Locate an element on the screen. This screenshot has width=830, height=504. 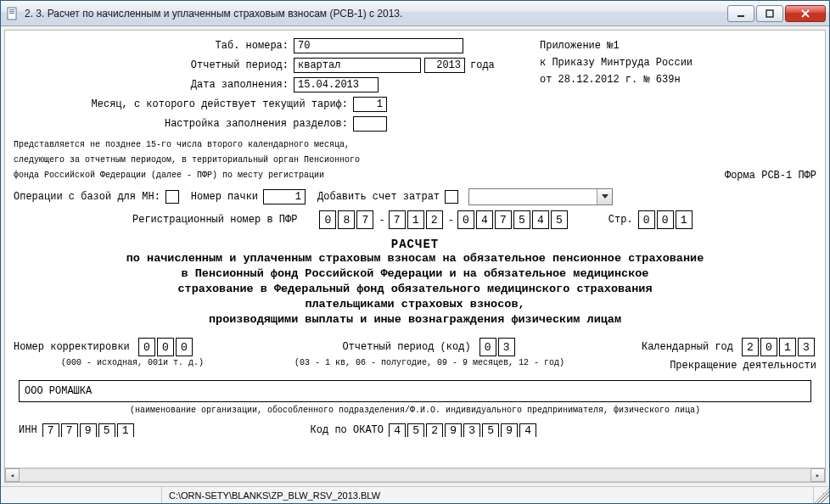
cost-account-combo is located at coordinates (541, 197).